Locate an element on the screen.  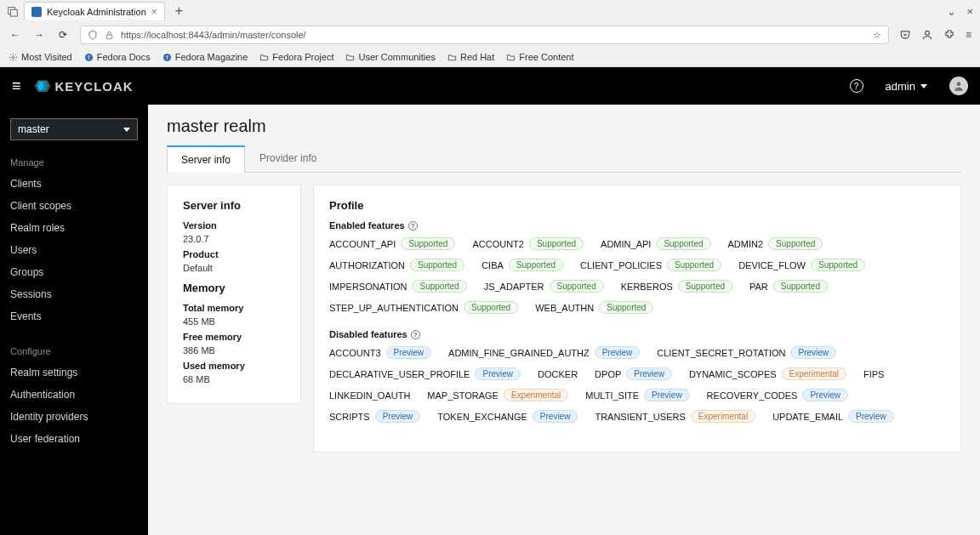
url-bar: https://localhost:8443/admin/master/cons… is located at coordinates (485, 35).